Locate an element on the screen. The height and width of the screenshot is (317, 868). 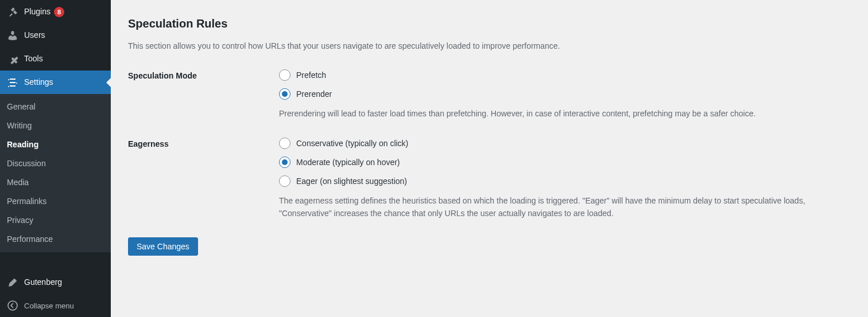
sidebar-item-tools: Tools is located at coordinates (55, 58).